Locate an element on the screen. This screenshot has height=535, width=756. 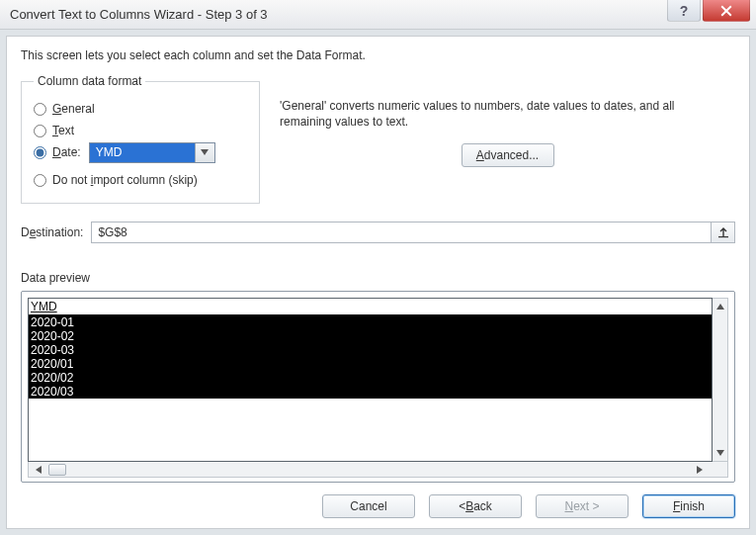
preview-row: 2020/01 is located at coordinates (370, 364).